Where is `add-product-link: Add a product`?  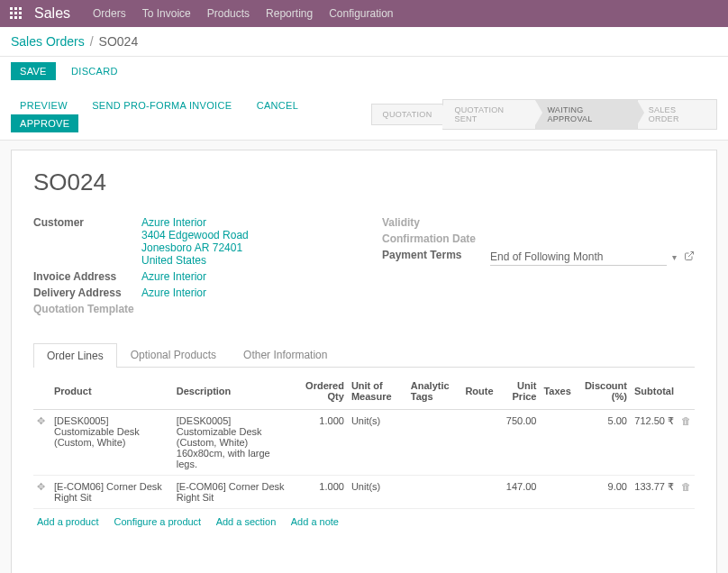
add-product-link: Add a product is located at coordinates (68, 522).